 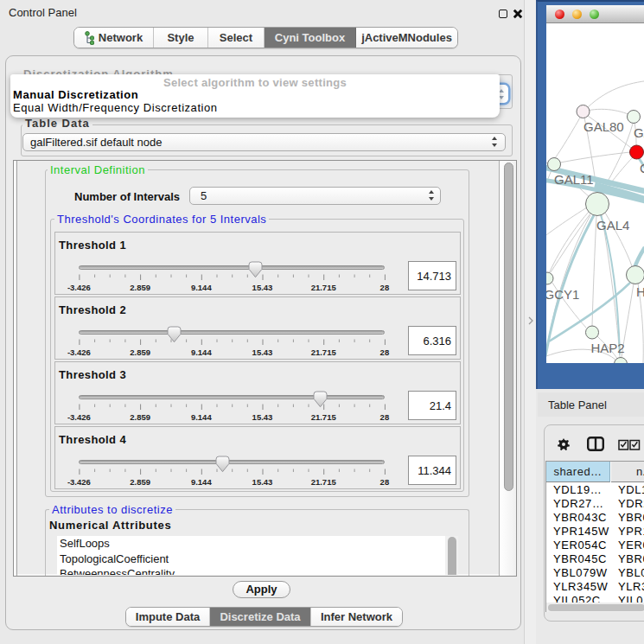 I want to click on svg-text: GA, so click(x=639, y=133).